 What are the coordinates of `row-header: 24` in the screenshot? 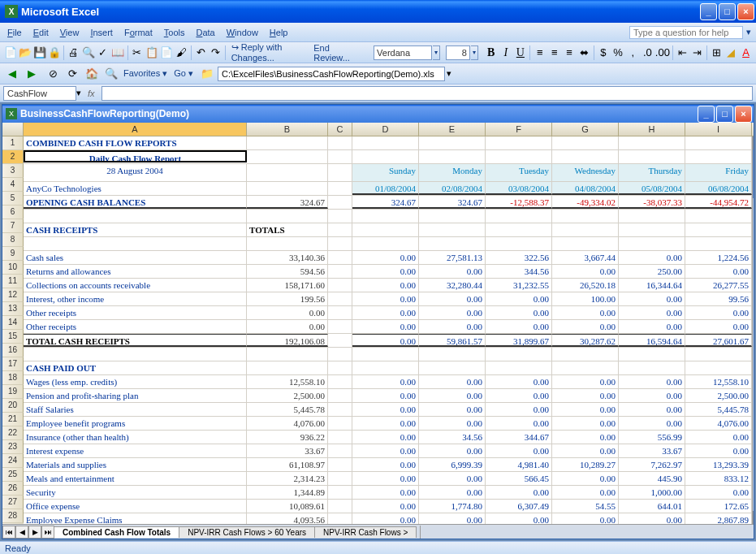 It's located at (13, 461).